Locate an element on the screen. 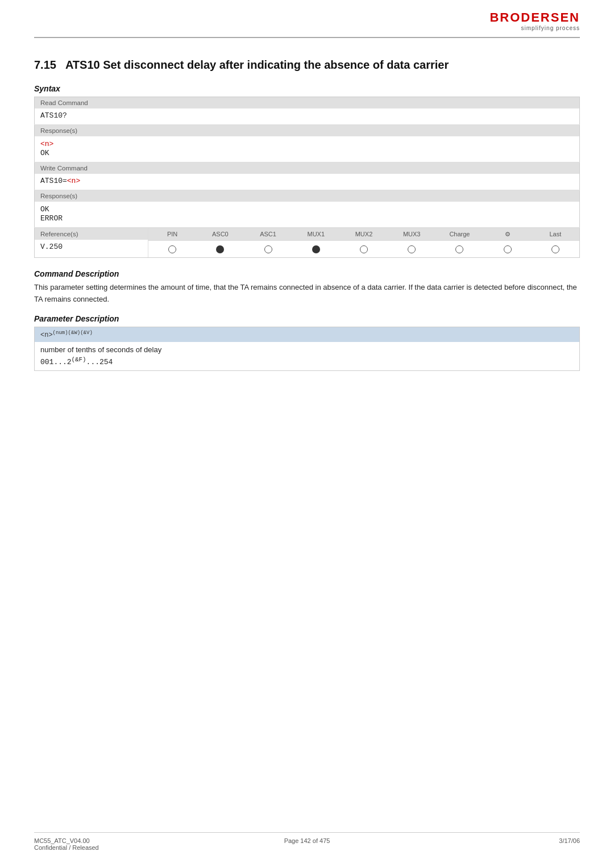 This screenshot has width=614, height=868. logo-area: BRODERSEN simplifying process is located at coordinates (534, 20).